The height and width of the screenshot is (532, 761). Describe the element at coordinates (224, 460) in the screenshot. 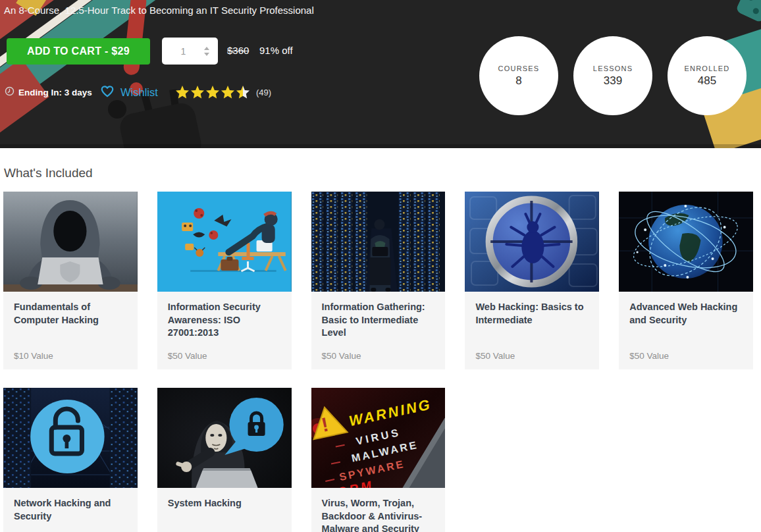

I see `course-card: System Hacking` at that location.